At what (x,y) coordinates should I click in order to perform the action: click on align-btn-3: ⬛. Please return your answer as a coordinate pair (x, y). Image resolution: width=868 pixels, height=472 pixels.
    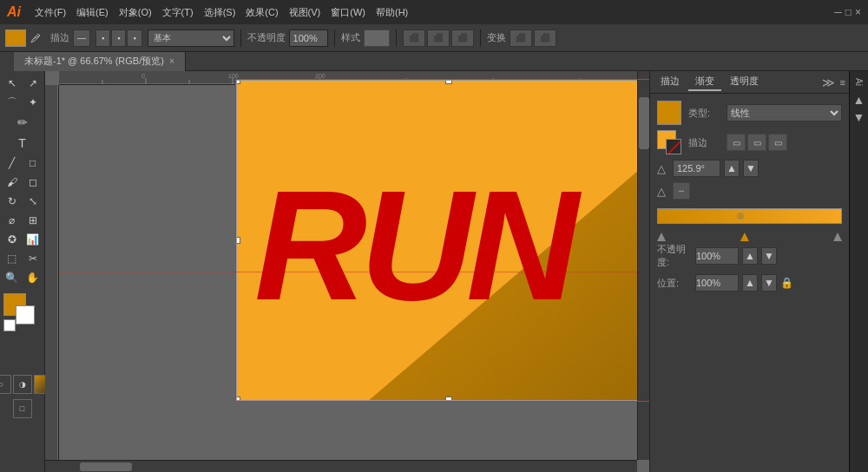
    Looking at the image, I should click on (463, 38).